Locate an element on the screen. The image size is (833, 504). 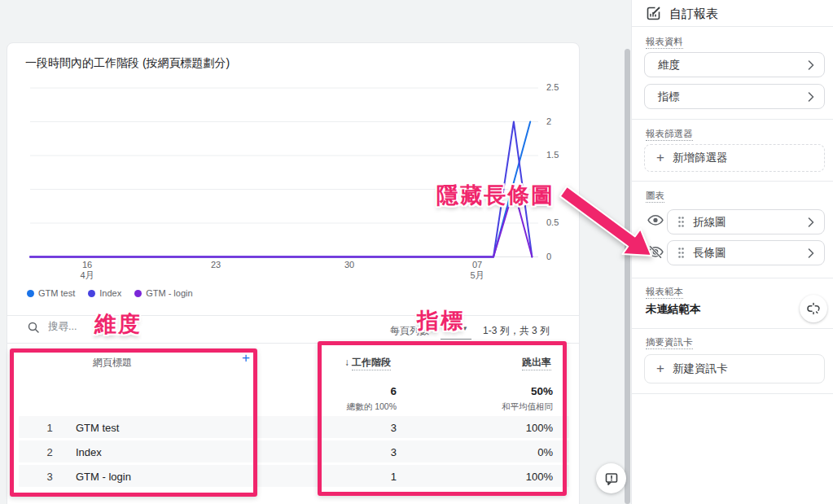
panel-title: 自訂報表 is located at coordinates (694, 15).